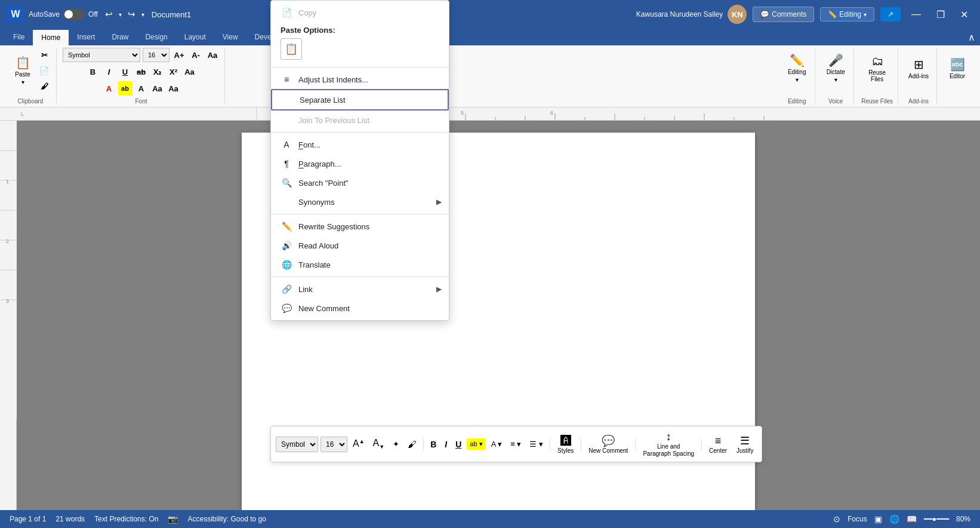 Image resolution: width=980 pixels, height=528 pixels. What do you see at coordinates (877, 68) in the screenshot?
I see `reuse-files-button: 🗂 ReuseFiles` at bounding box center [877, 68].